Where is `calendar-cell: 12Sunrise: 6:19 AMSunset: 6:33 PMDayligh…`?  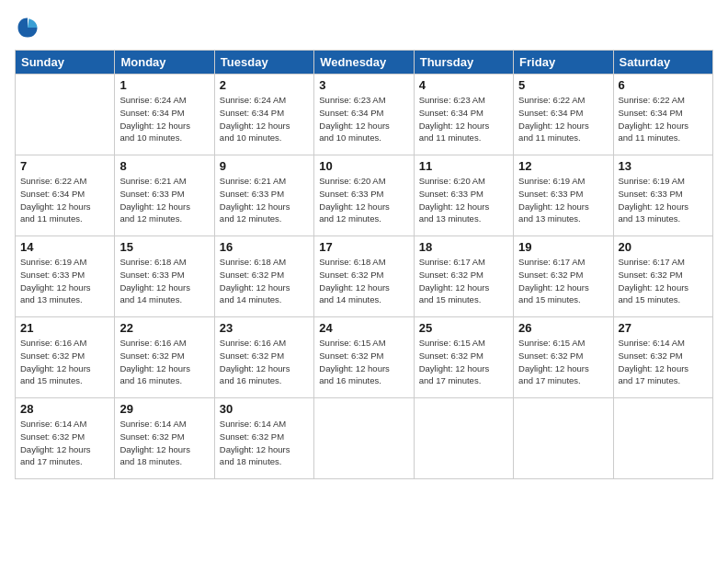 calendar-cell: 12Sunrise: 6:19 AMSunset: 6:33 PMDayligh… is located at coordinates (563, 196).